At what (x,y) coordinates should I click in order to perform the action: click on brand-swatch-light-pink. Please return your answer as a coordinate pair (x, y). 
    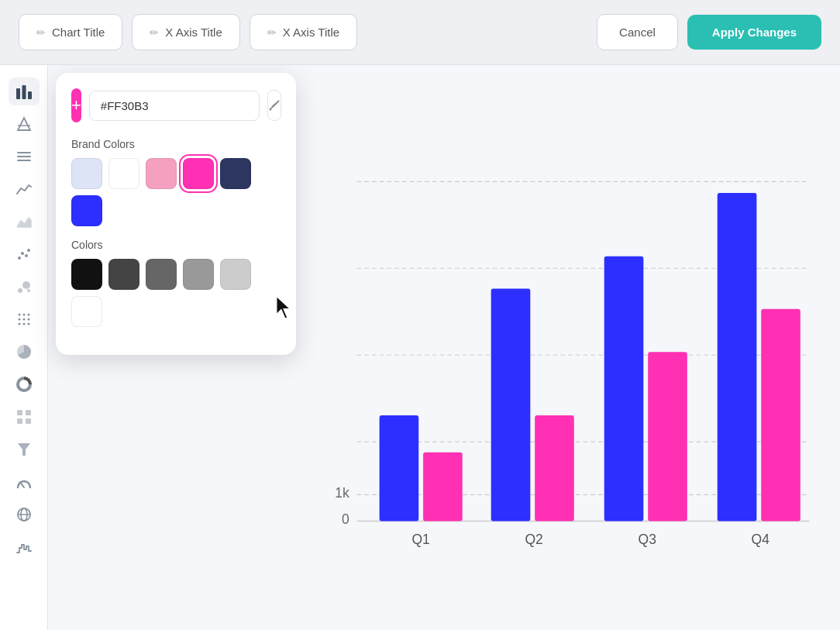
    Looking at the image, I should click on (161, 174).